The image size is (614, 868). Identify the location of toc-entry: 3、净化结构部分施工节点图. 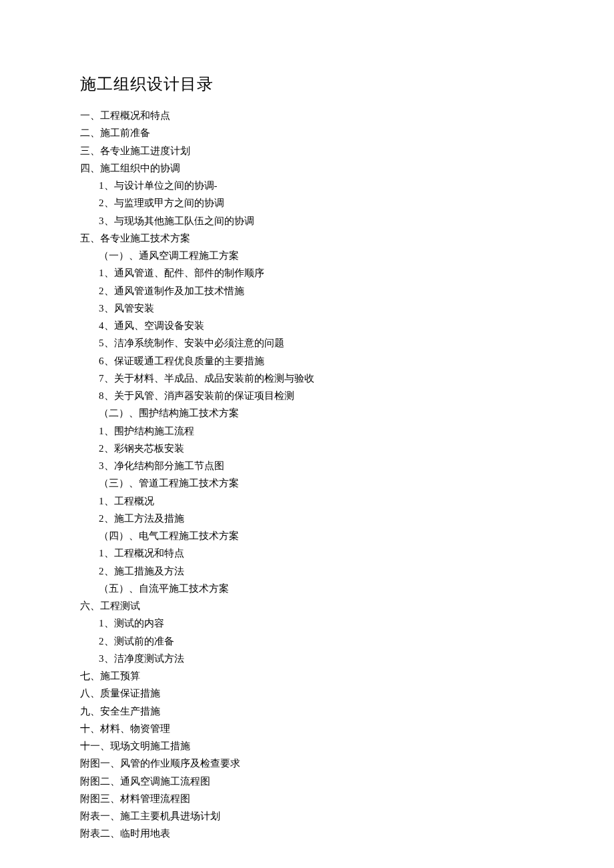
(316, 466).